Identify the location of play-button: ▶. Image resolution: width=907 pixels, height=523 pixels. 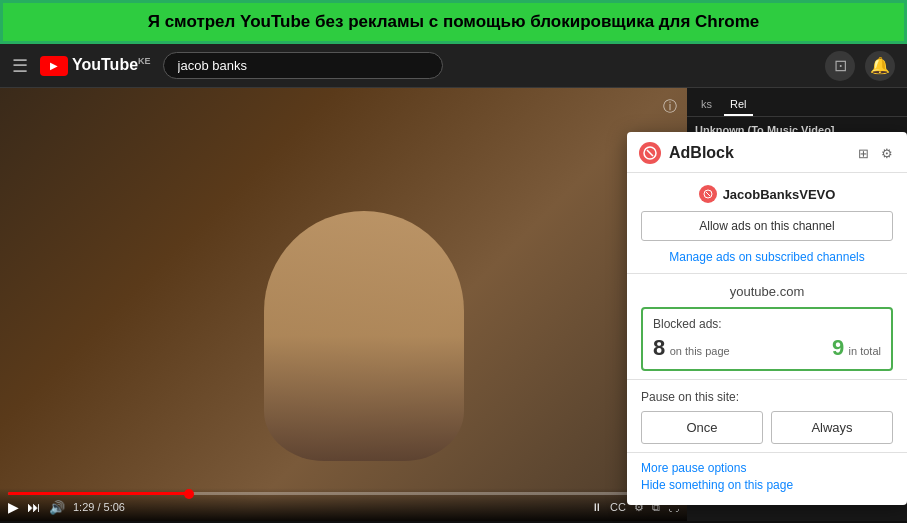
(14, 507).